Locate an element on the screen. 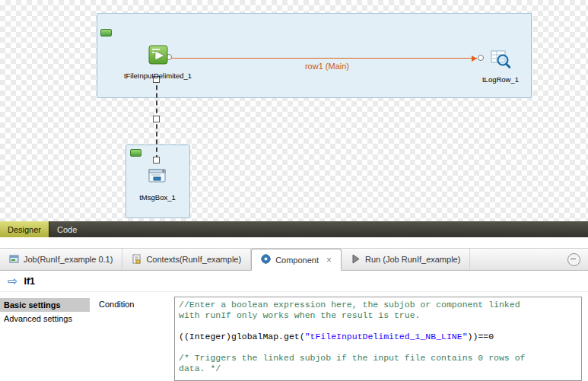 This screenshot has height=381, width=588. tlogrow-icon is located at coordinates (501, 60).